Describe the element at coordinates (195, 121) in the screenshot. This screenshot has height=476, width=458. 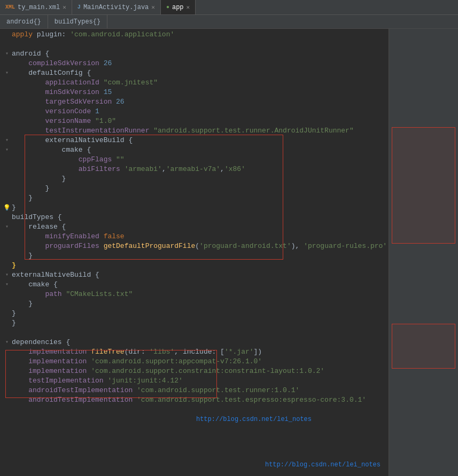
I see `code-line-versionname: versionName "1.0"` at that location.